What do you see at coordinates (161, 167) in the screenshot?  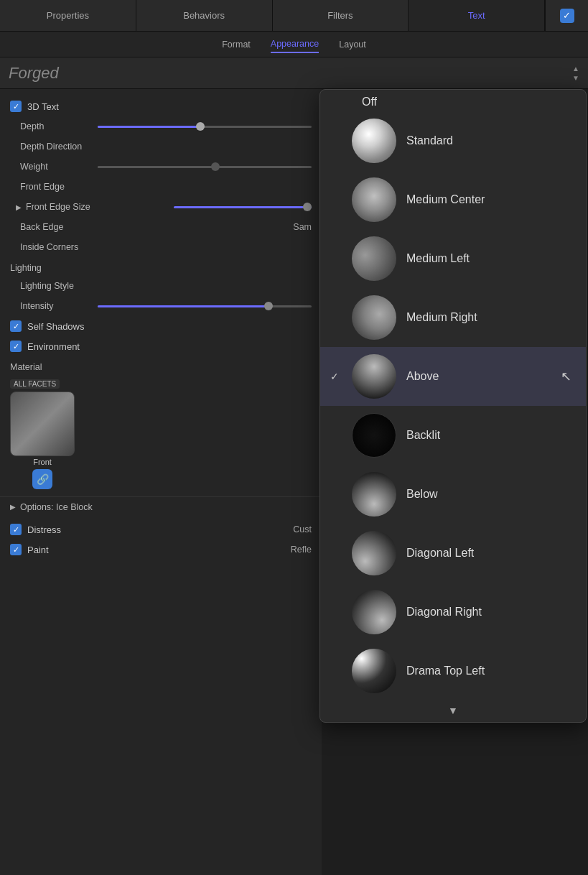 I see `weight-row: Weight` at bounding box center [161, 167].